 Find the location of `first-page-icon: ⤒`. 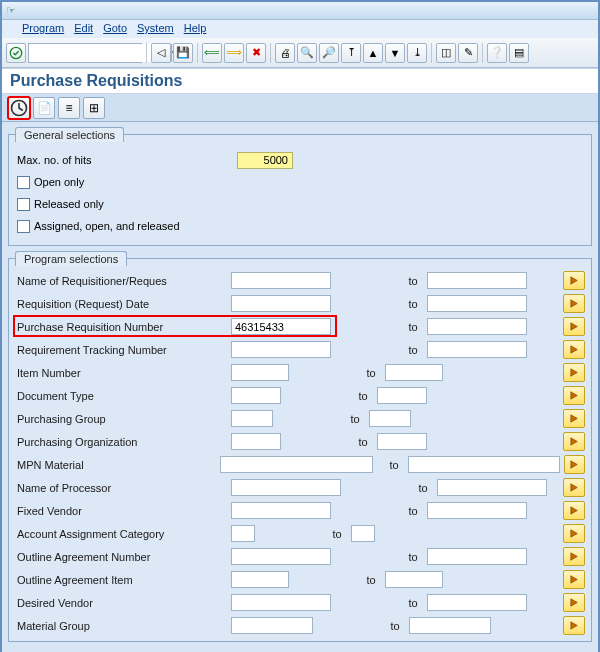

first-page-icon: ⤒ is located at coordinates (351, 53).